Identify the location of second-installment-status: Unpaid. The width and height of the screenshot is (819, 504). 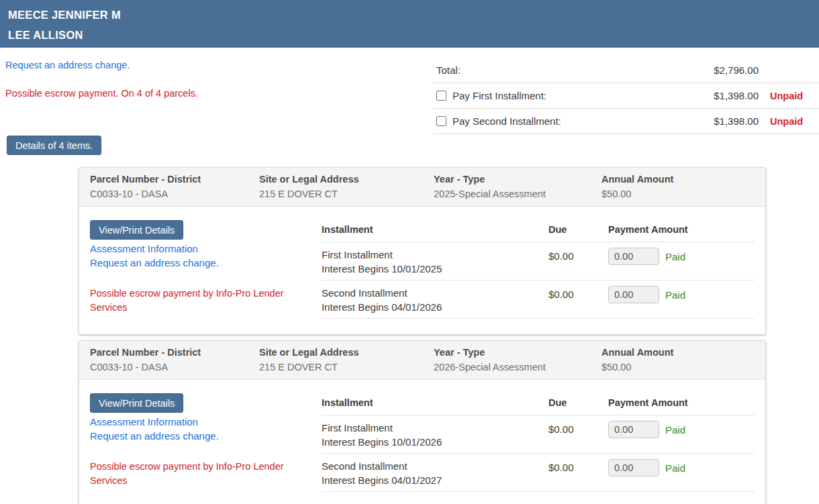
(789, 121).